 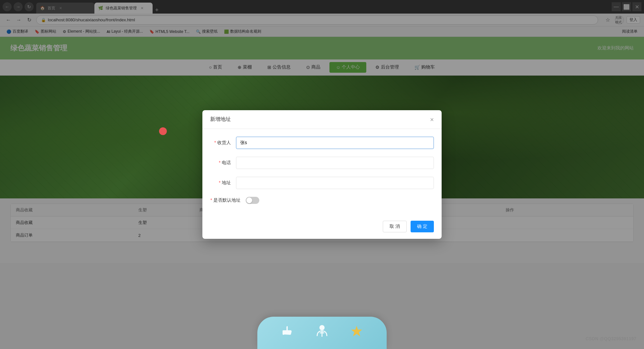 What do you see at coordinates (223, 183) in the screenshot?
I see `form-label-address: * 地址` at bounding box center [223, 183].